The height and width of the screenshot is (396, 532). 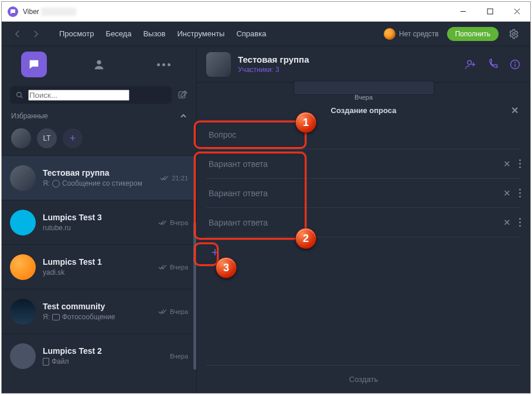 What do you see at coordinates (363, 91) in the screenshot?
I see `message-strip: Вчера` at bounding box center [363, 91].